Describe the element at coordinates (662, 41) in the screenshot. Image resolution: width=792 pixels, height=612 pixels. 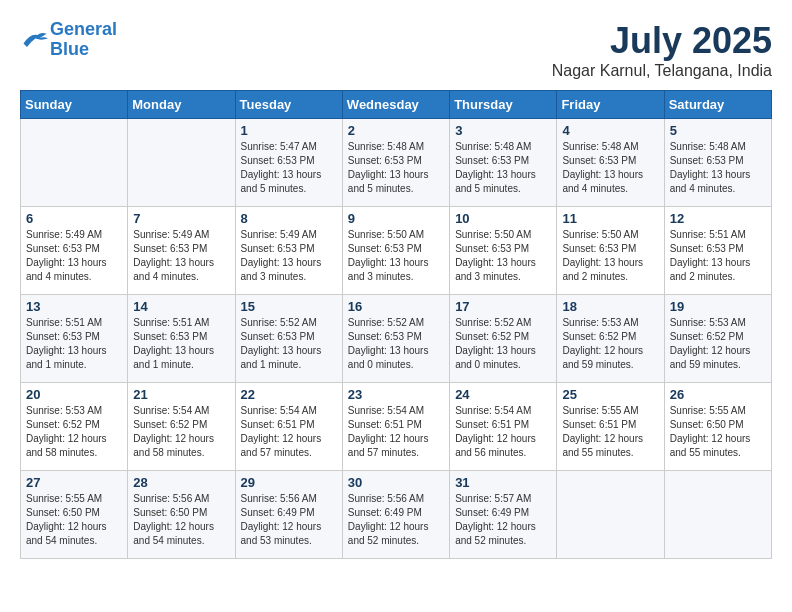
I see `month-title: July 2025` at that location.